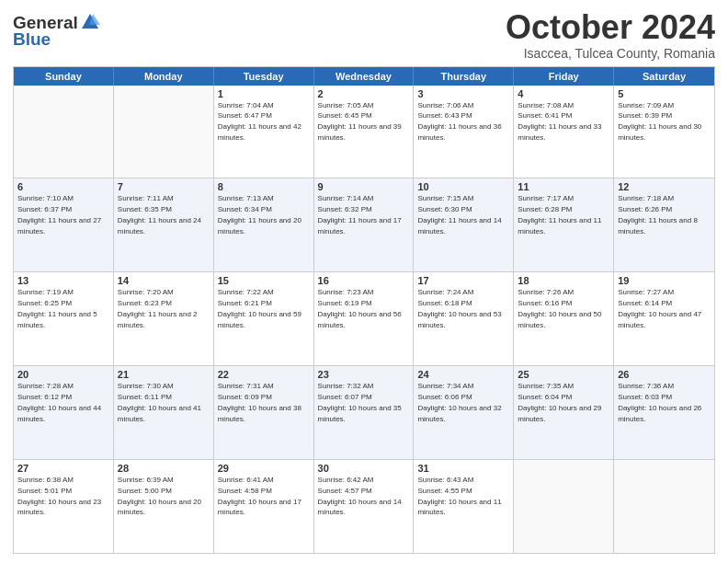 The height and width of the screenshot is (563, 728). What do you see at coordinates (265, 318) in the screenshot?
I see `day-cell-15: 15Sunrise: 7:22 AM Sunset: 6:21 PM Dayli…` at bounding box center [265, 318].